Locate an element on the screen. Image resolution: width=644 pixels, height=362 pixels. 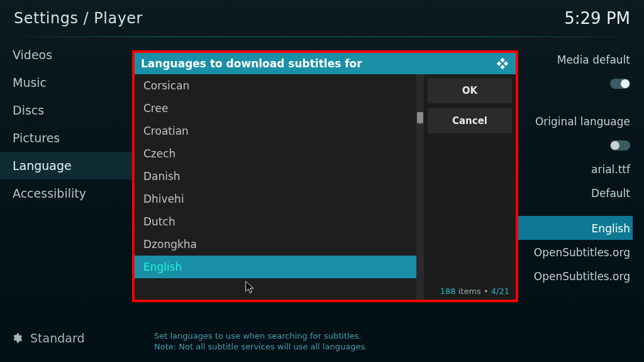
sidebar-item-label: Language is located at coordinates (42, 166).